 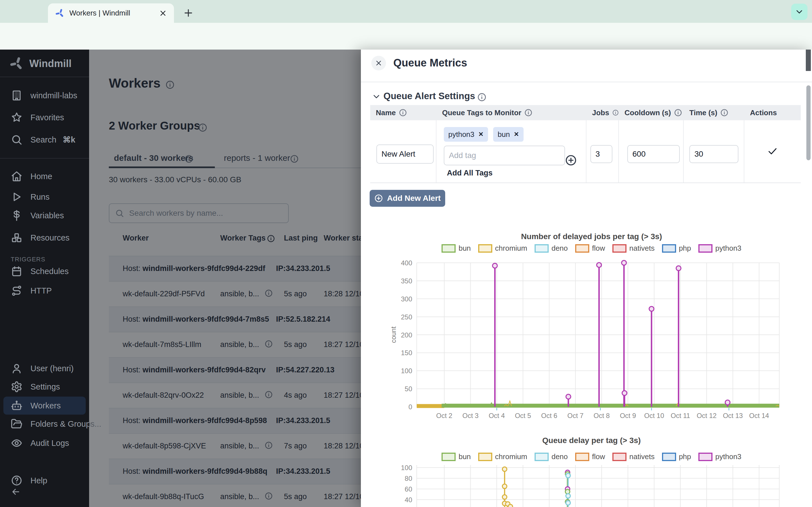 What do you see at coordinates (654, 154) in the screenshot?
I see `cooldown-input` at bounding box center [654, 154].